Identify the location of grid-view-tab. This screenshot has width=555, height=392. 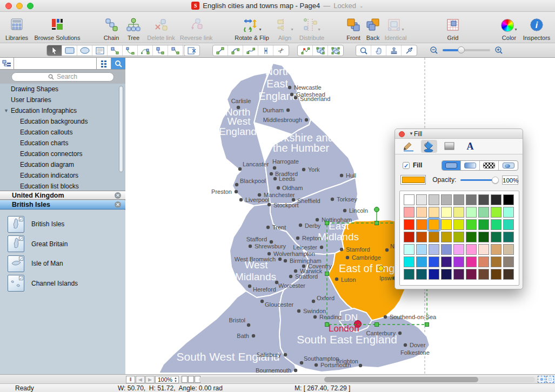
(104, 64).